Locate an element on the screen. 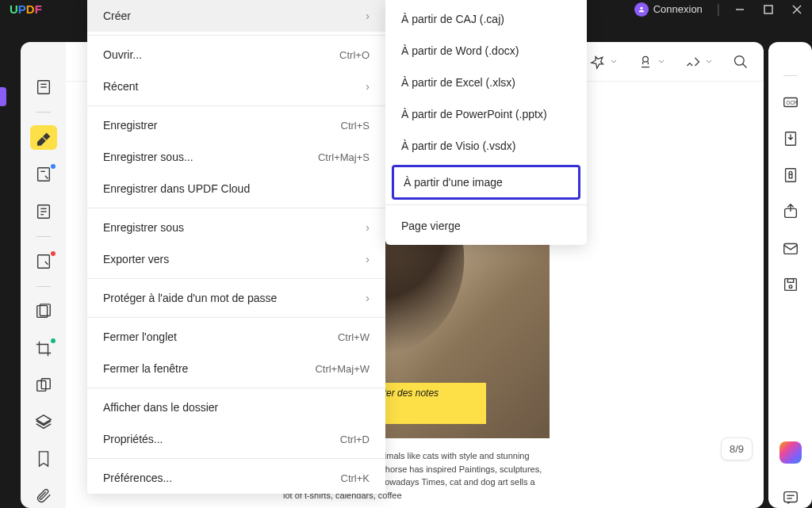 The height and width of the screenshot is (508, 812). menu-label: Enregistrer is located at coordinates (130, 125).